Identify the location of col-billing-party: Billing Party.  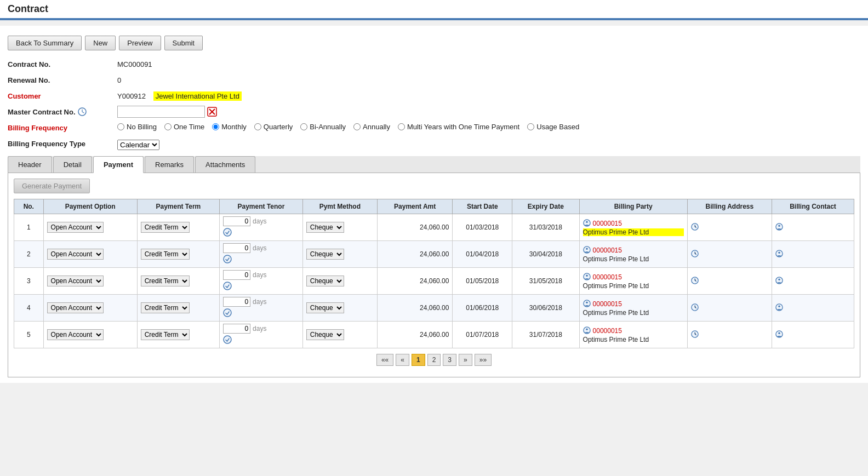
(633, 207).